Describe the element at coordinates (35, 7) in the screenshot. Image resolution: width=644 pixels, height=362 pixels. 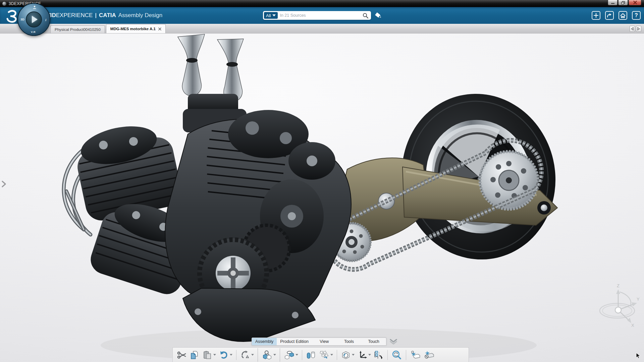
I see `compass-social-quadrant user-icon` at that location.